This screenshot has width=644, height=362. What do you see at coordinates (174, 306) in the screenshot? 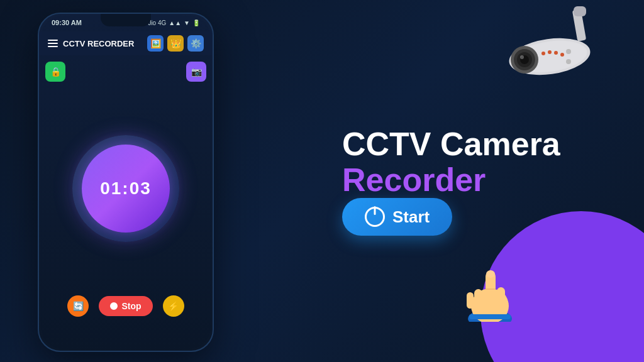
I see `flash-button: ⚡` at bounding box center [174, 306].